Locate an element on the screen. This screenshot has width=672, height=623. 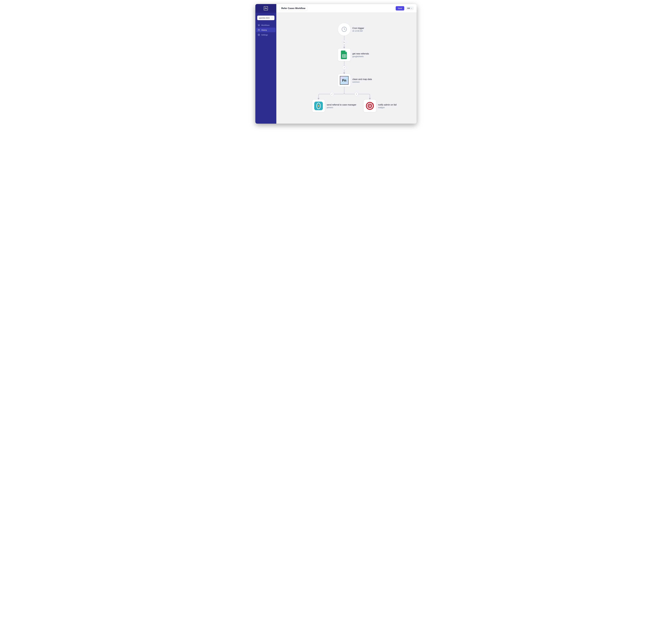
node-title: send referral to case manager is located at coordinates (342, 105).